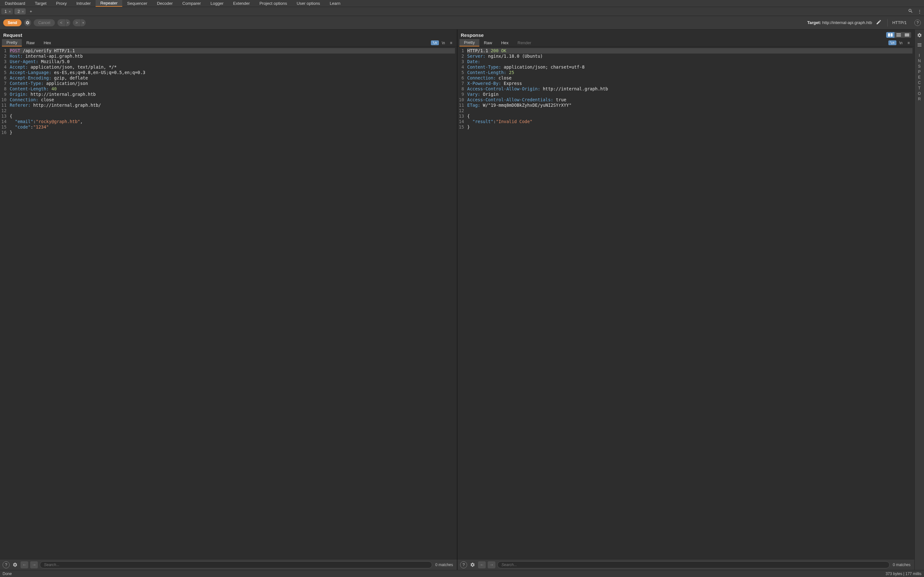 The width and height of the screenshot is (924, 577). I want to click on edit-target-icon, so click(879, 23).